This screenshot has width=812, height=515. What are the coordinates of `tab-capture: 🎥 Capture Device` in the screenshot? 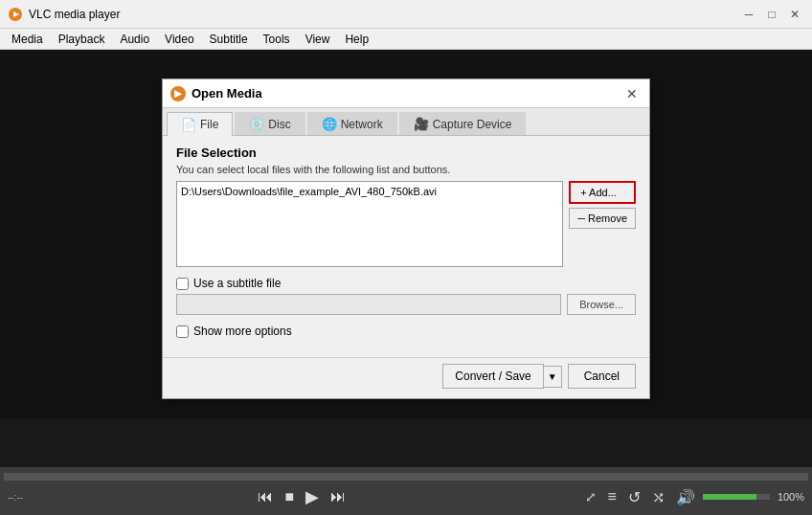 It's located at (463, 123).